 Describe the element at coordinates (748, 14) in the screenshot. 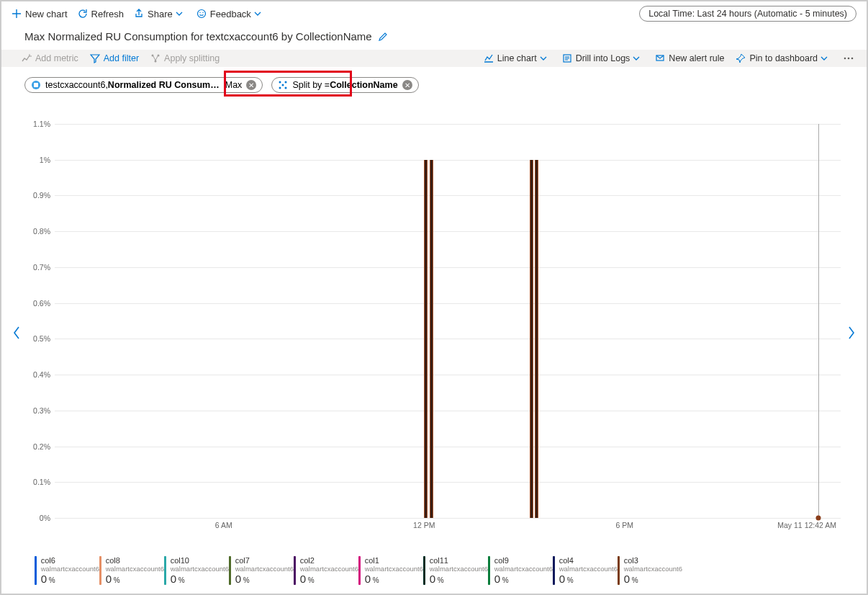

I see `time-range-button: Local Time: Last 24 hours (Automatic - 5…` at that location.